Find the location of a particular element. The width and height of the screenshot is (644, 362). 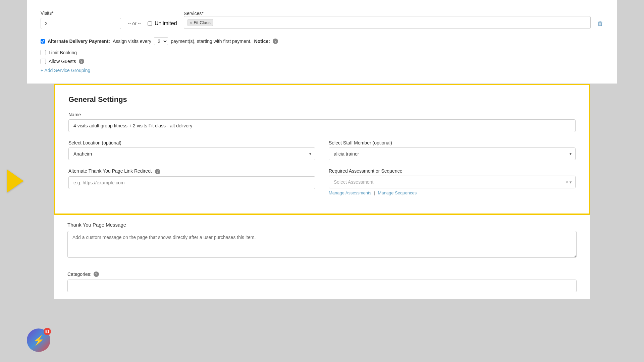

payment-suffix: payment(s), starting with first payment. is located at coordinates (211, 41).